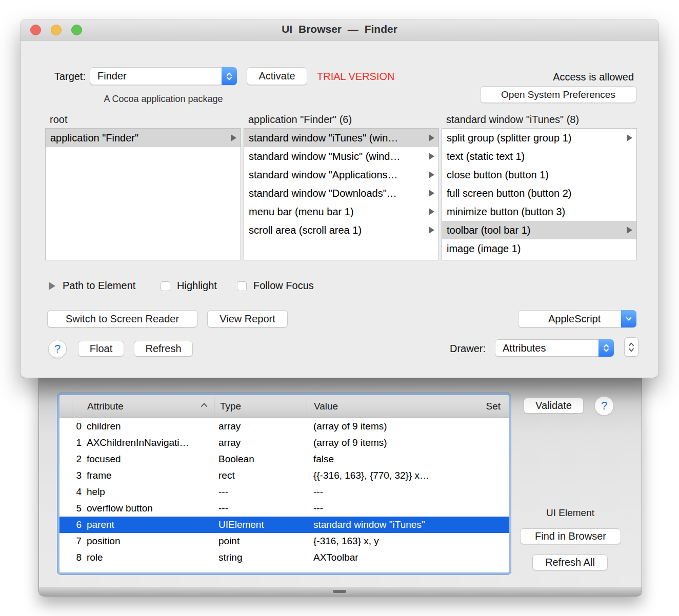 The image size is (679, 616). I want to click on browser-column-header: standard window "iTunes" (8), so click(542, 121).